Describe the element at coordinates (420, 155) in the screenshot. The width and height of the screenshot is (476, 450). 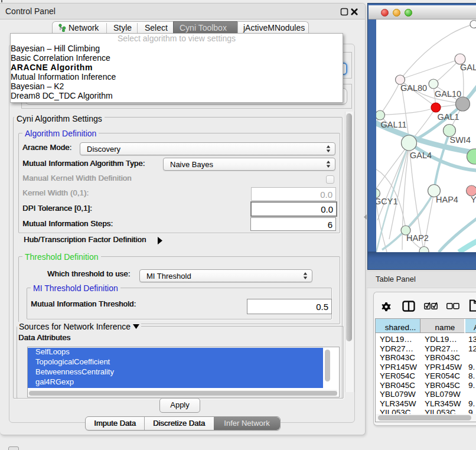
I see `svg-text: GAL4` at that location.